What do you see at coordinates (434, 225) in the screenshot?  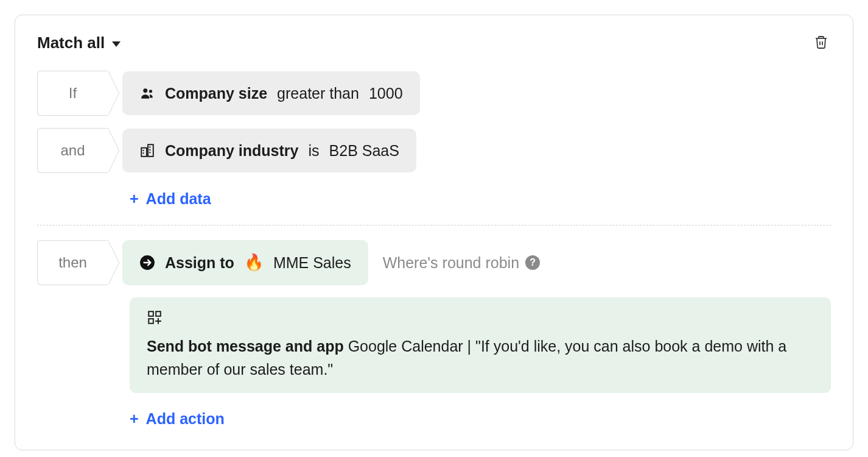 I see `divider` at bounding box center [434, 225].